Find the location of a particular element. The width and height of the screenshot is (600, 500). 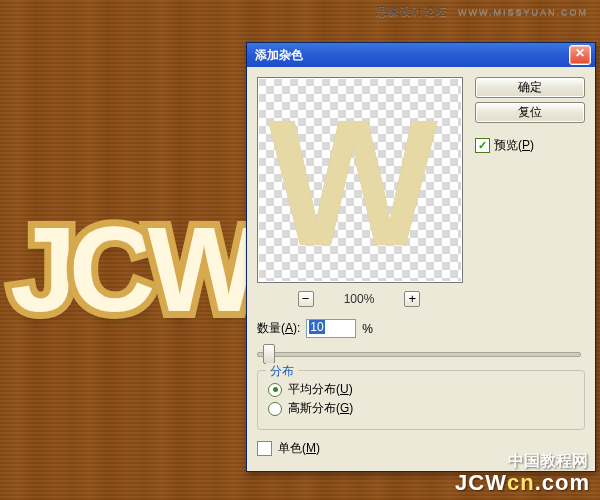

mono-label: 单色(M) is located at coordinates (299, 448).